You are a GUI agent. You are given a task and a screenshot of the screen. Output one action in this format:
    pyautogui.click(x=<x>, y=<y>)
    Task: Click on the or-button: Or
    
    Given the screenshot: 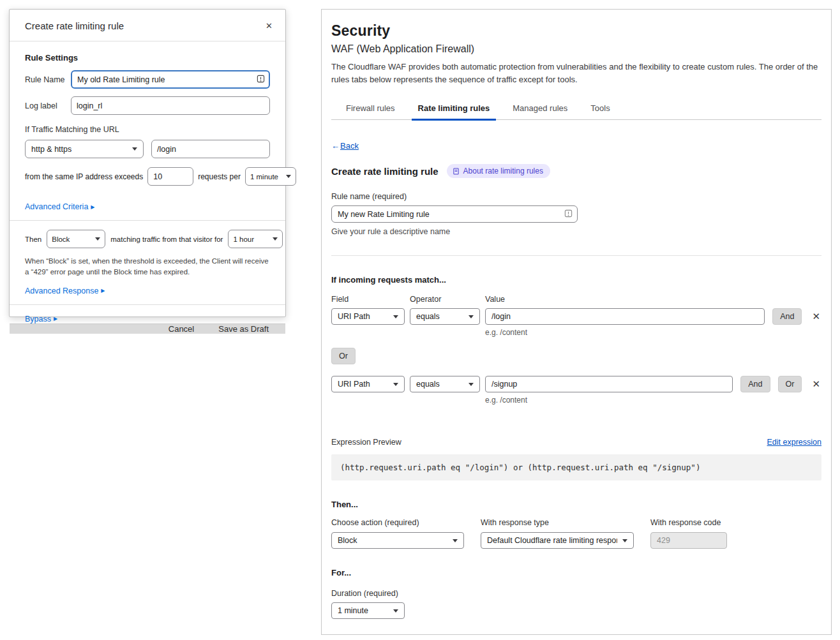 What is the action you would take?
    pyautogui.click(x=790, y=384)
    